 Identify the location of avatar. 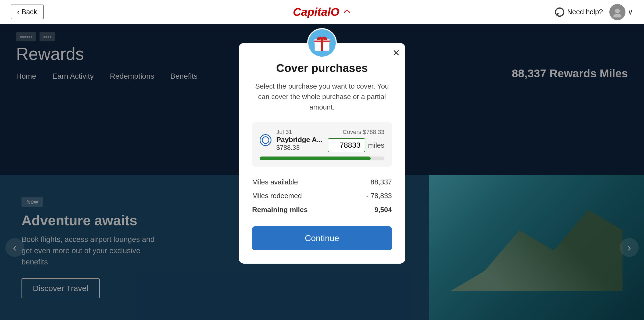
(617, 12).